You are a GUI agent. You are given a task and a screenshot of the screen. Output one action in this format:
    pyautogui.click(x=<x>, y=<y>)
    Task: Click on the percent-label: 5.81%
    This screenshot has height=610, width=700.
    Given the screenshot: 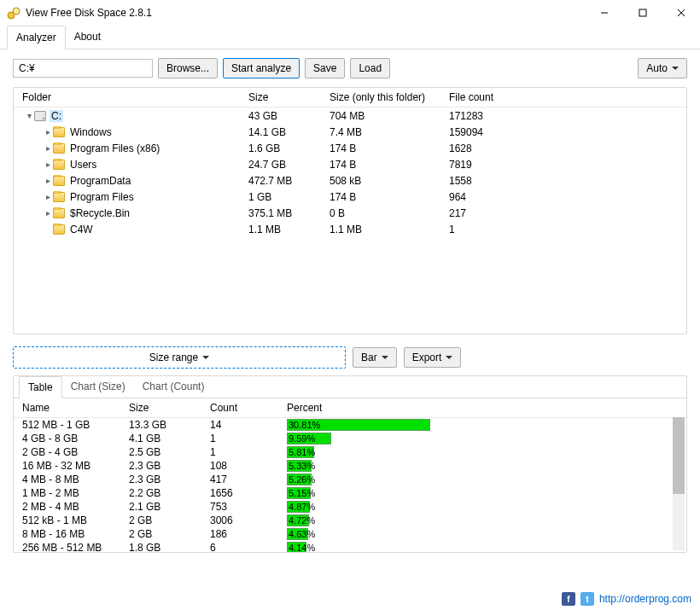 What is the action you would take?
    pyautogui.click(x=300, y=452)
    